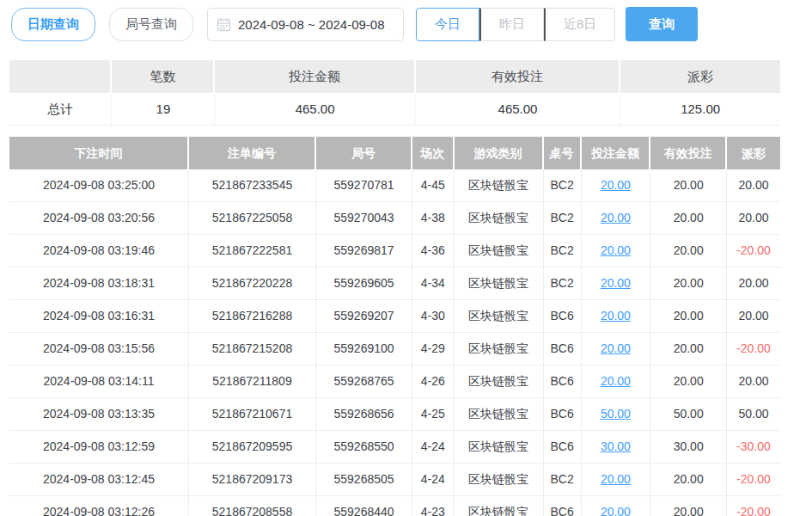 This screenshot has width=812, height=516. Describe the element at coordinates (395, 284) in the screenshot. I see `table-row: 2024-09-08 03:18:31521867220228559269605…` at that location.